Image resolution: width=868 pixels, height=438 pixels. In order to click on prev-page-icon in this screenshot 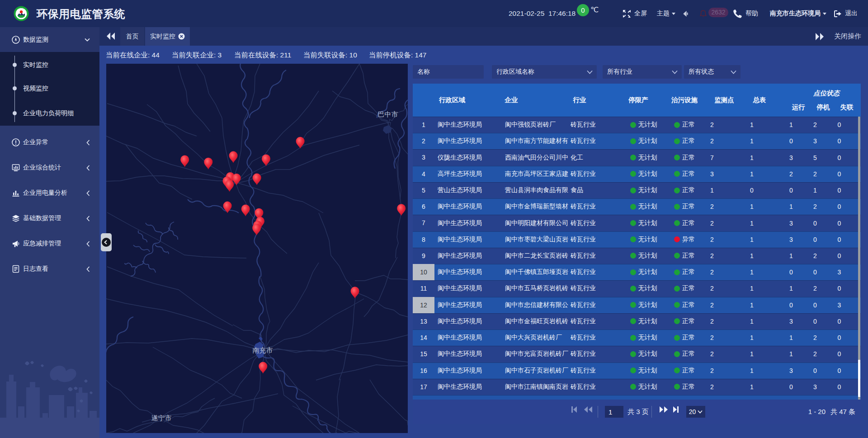, I will do `click(588, 410)`.